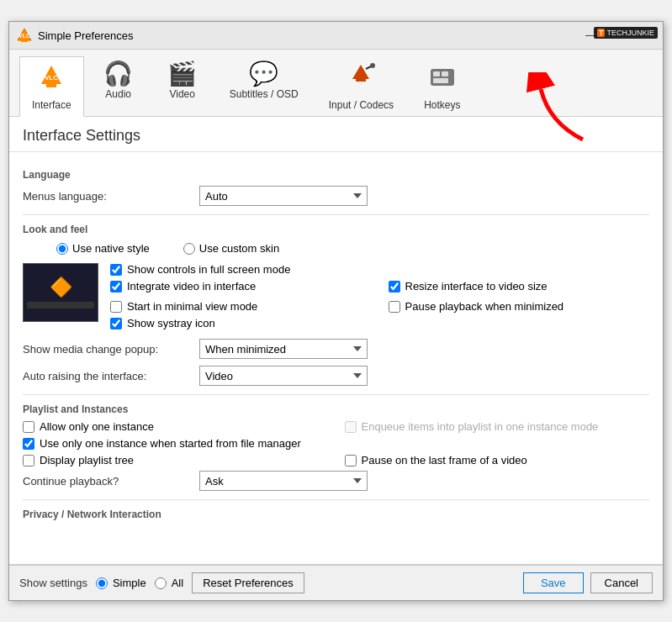  What do you see at coordinates (116, 287) in the screenshot?
I see `integrate-video-checkbox` at bounding box center [116, 287].